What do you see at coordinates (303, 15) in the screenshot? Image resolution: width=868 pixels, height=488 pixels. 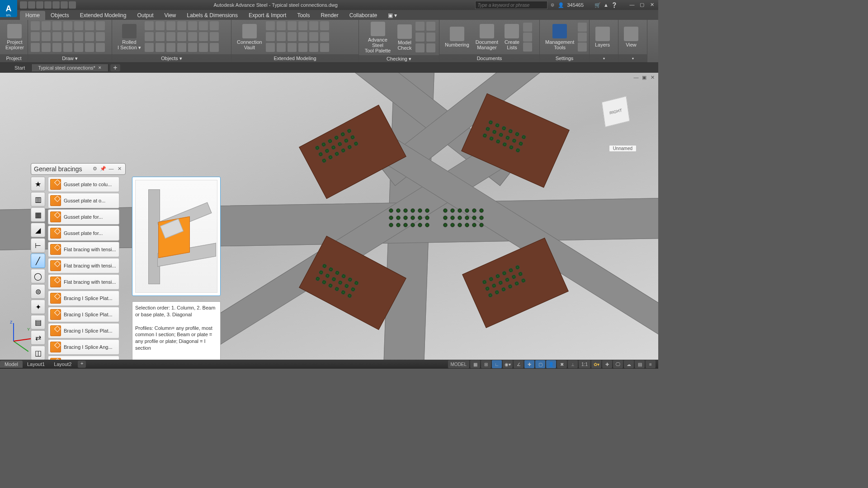 I see `tab-tools: Tools` at bounding box center [303, 15].